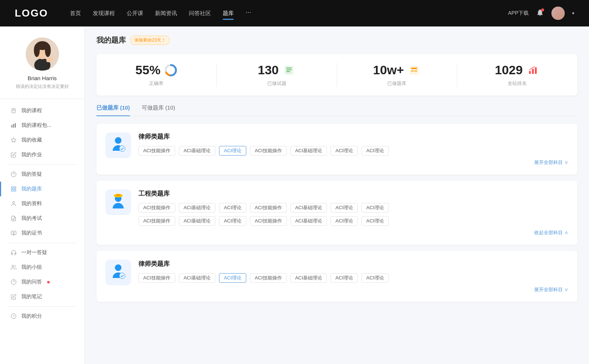  Describe the element at coordinates (353, 193) in the screenshot. I see `qbank-title-engineer: 工程类题库` at that location.